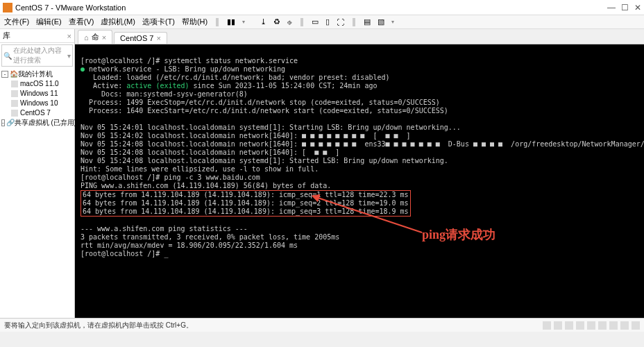  I want to click on close-button: ✕, so click(638, 8).